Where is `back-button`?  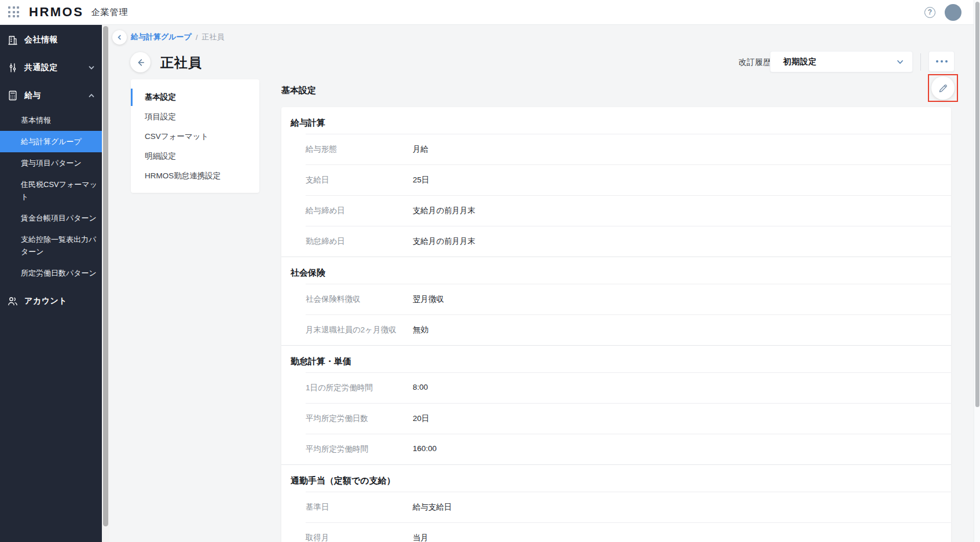 back-button is located at coordinates (140, 63).